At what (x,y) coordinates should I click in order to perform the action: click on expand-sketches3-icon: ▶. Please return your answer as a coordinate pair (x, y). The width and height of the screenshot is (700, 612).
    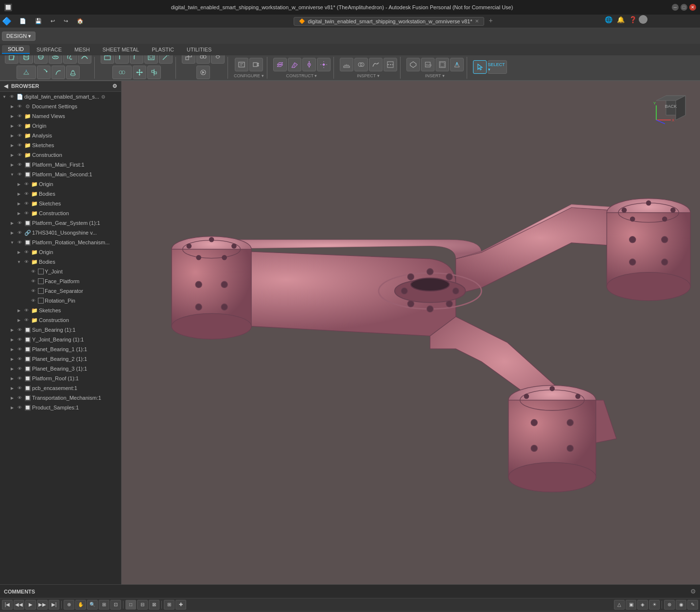
    Looking at the image, I should click on (19, 310).